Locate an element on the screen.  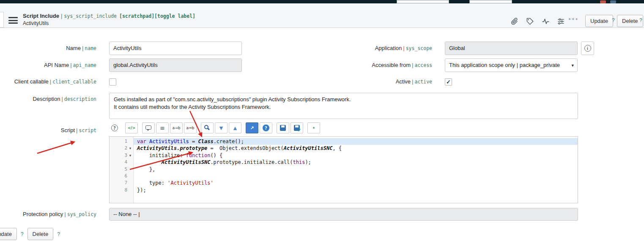
open-new-window-icon: ↗ is located at coordinates (252, 128).